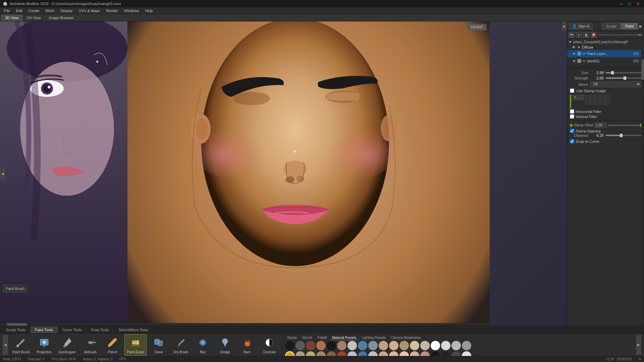 The image size is (644, 362). What do you see at coordinates (374, 338) in the screenshot?
I see `swatch-tab-lighting: Lighting Presets` at bounding box center [374, 338].